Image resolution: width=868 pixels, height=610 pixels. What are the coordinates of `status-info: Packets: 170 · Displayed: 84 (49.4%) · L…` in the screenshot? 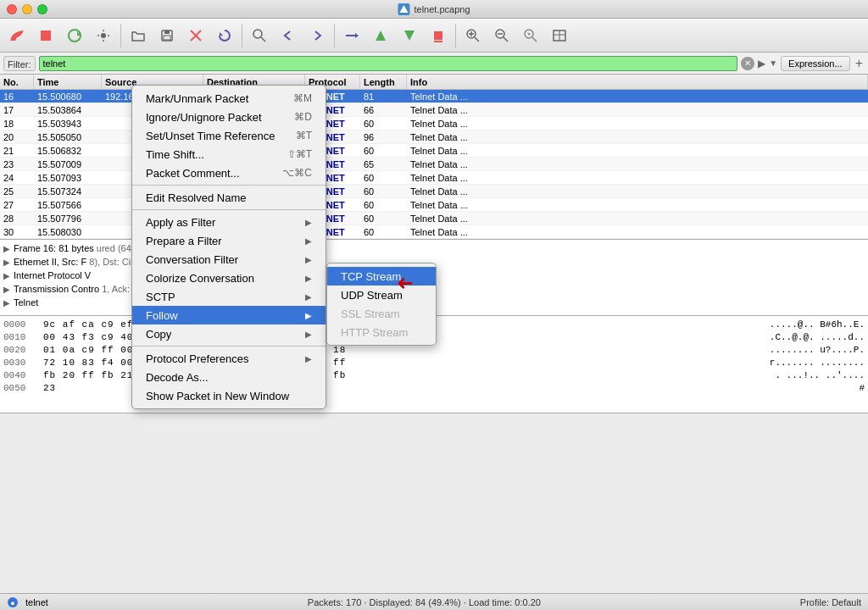 It's located at (424, 602).